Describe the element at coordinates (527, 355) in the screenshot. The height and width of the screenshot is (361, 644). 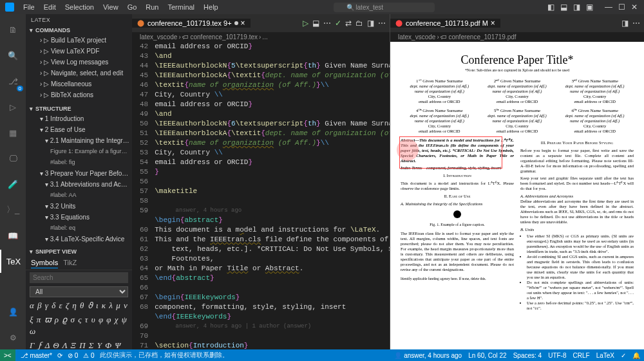
I see `indentation: Spaces: 4` at that location.